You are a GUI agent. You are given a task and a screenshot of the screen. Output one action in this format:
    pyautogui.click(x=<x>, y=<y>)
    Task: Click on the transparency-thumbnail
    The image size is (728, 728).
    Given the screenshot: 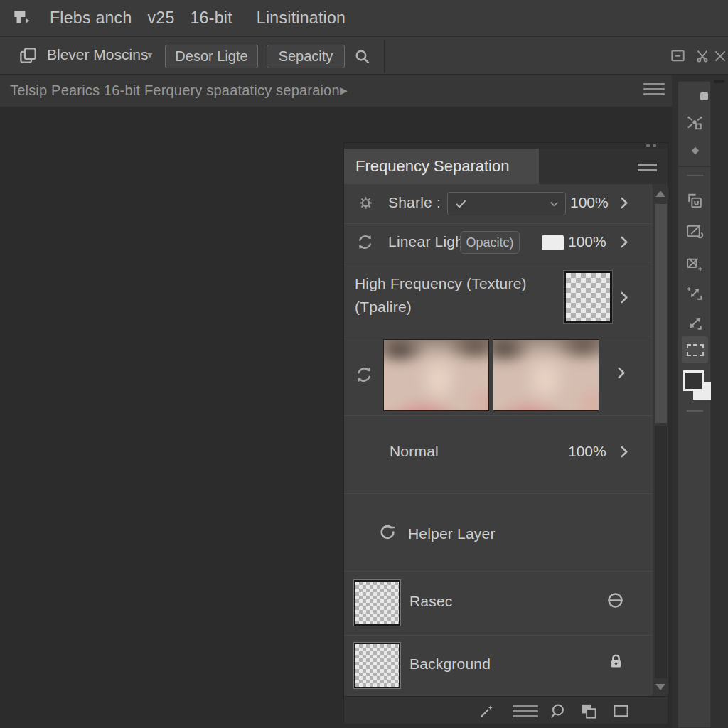 What is the action you would take?
    pyautogui.click(x=588, y=297)
    